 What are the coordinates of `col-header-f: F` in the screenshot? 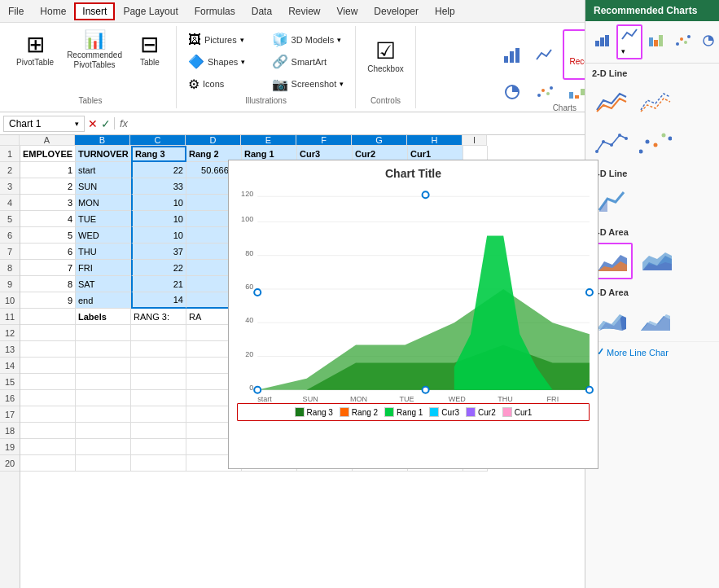 It's located at (324, 140).